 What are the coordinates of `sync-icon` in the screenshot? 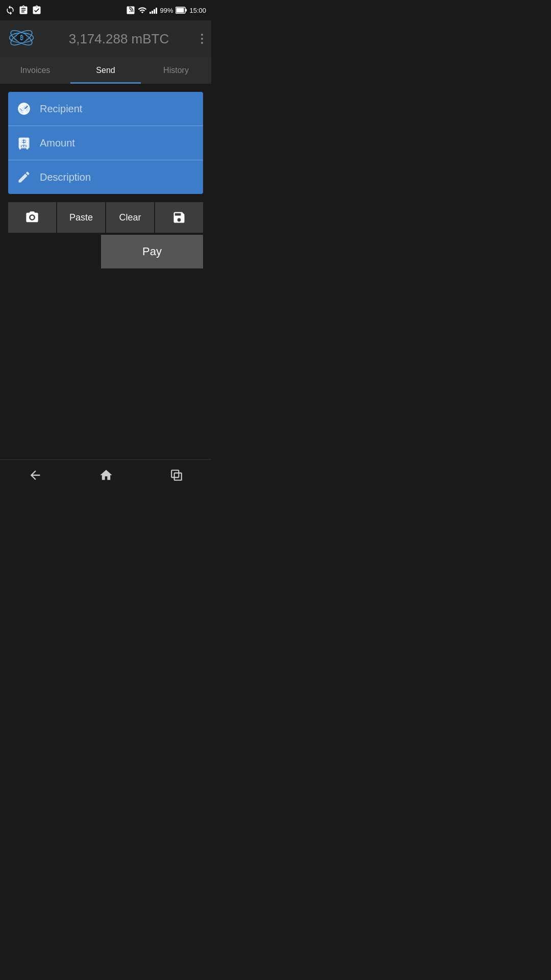 It's located at (10, 10).